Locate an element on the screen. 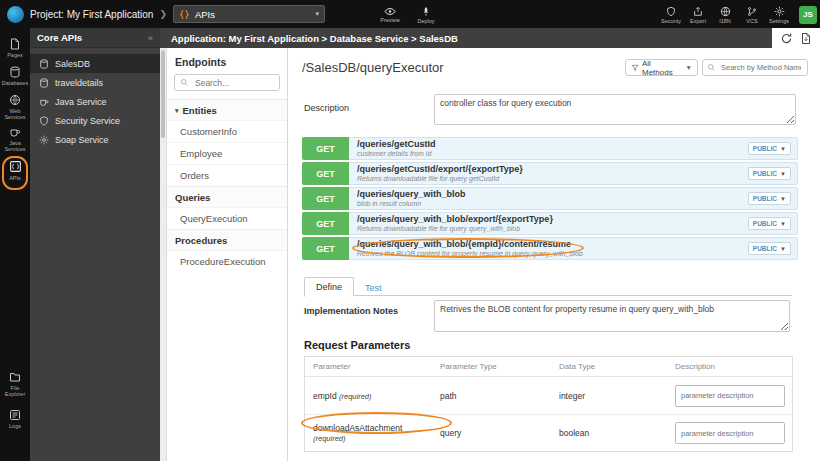 The height and width of the screenshot is (461, 820). export-icon is located at coordinates (698, 12).